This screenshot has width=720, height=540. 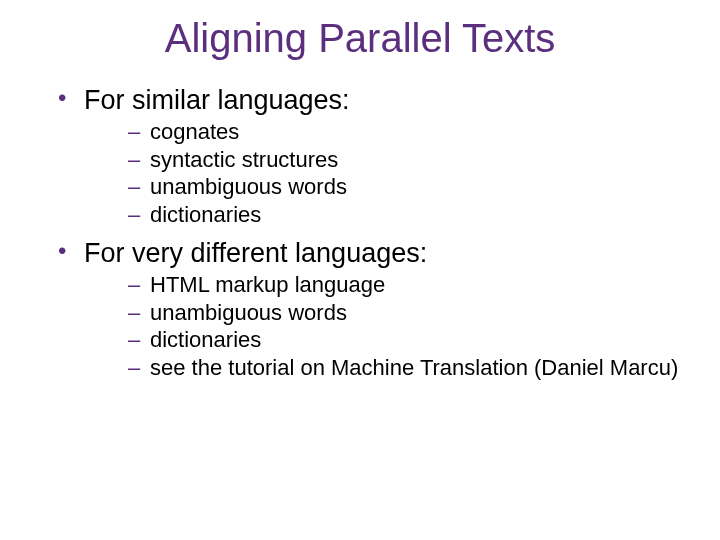 What do you see at coordinates (404, 368) in the screenshot?
I see `sub-item: see the tutorial on Machine Translation …` at bounding box center [404, 368].